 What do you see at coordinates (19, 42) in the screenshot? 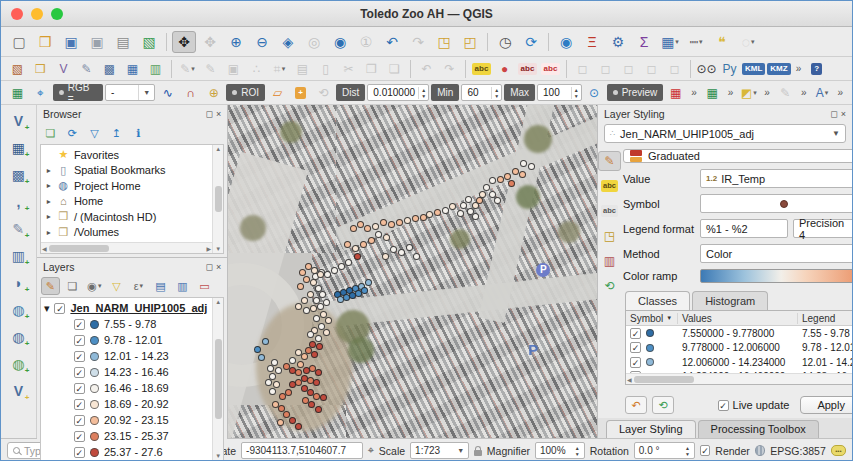
I see `new-project-button: ▢` at bounding box center [19, 42].